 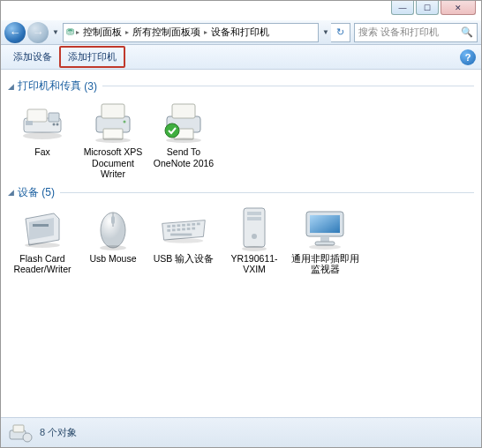 What do you see at coordinates (92, 56) in the screenshot?
I see `add-printer-button: 添加打印机` at bounding box center [92, 56].